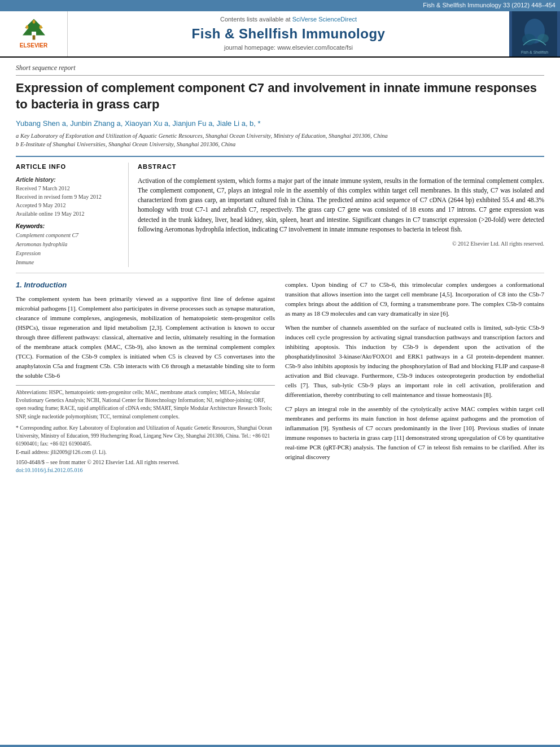 The image size is (560, 747). Describe the element at coordinates (34, 34) in the screenshot. I see `elsevier-logo: ELSEVIER` at that location.